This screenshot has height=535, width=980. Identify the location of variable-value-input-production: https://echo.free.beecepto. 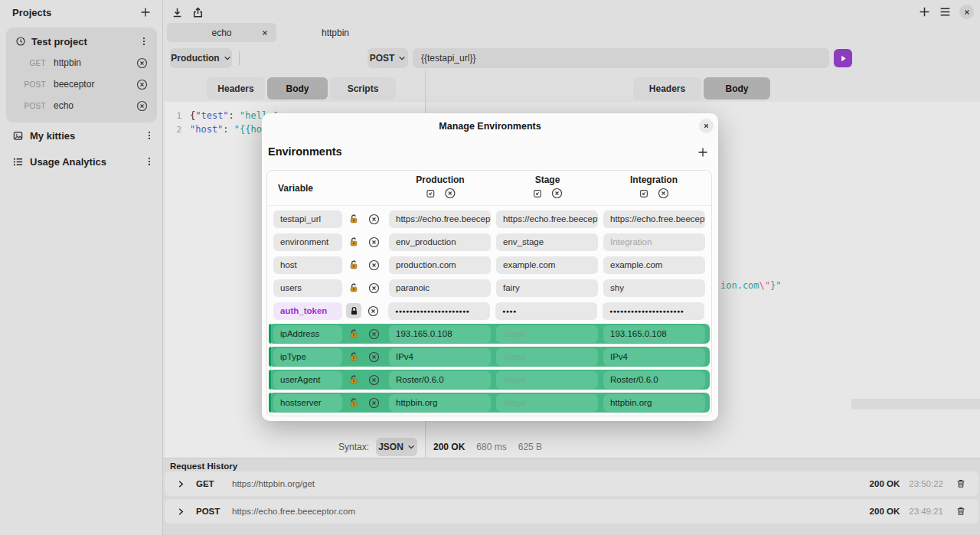
(439, 219).